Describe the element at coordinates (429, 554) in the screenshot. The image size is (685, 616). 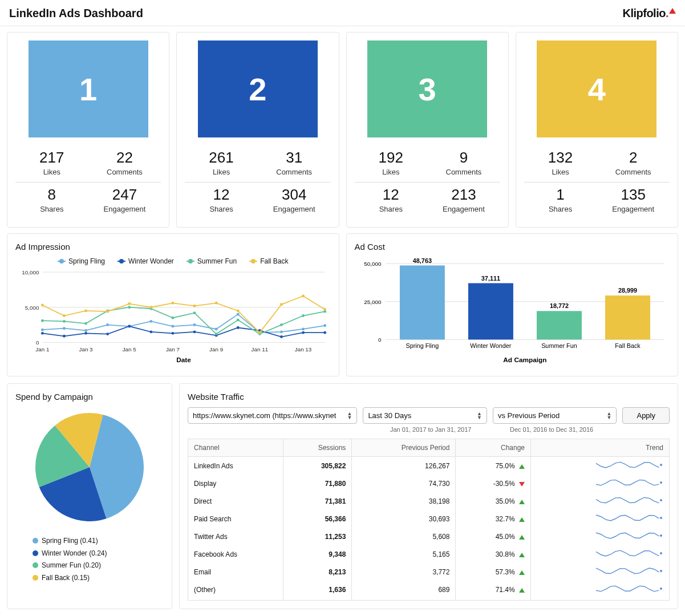
I see `table-row: Facebook Ads9,3485,16530.8%` at that location.